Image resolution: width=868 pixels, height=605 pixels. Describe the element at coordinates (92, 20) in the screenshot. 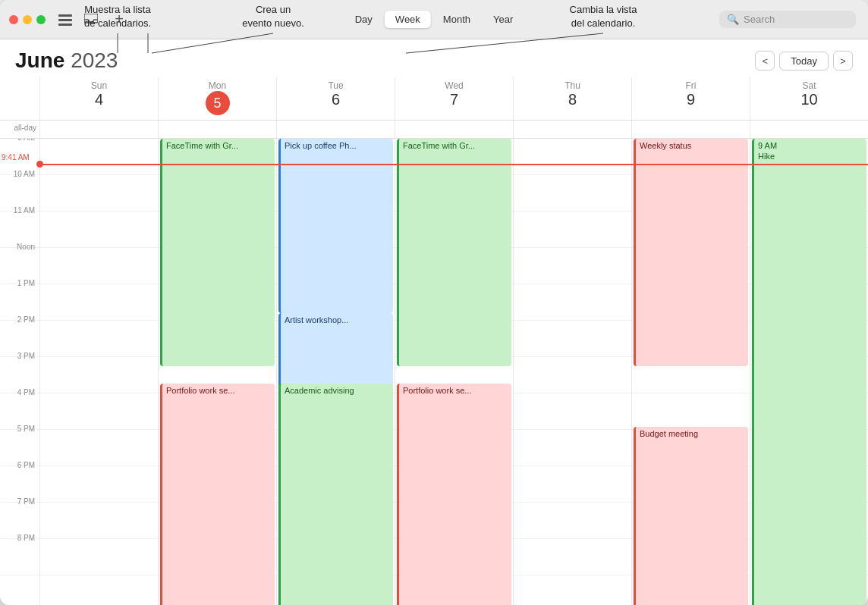

I see `toolbar-icons: +` at that location.